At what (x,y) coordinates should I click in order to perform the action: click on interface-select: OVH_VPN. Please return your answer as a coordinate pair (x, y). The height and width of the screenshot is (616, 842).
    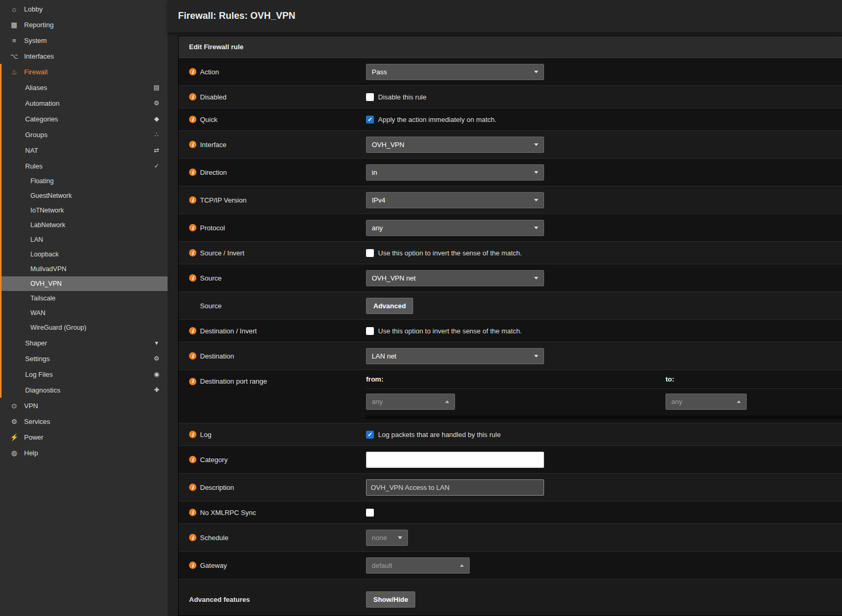
    Looking at the image, I should click on (455, 144).